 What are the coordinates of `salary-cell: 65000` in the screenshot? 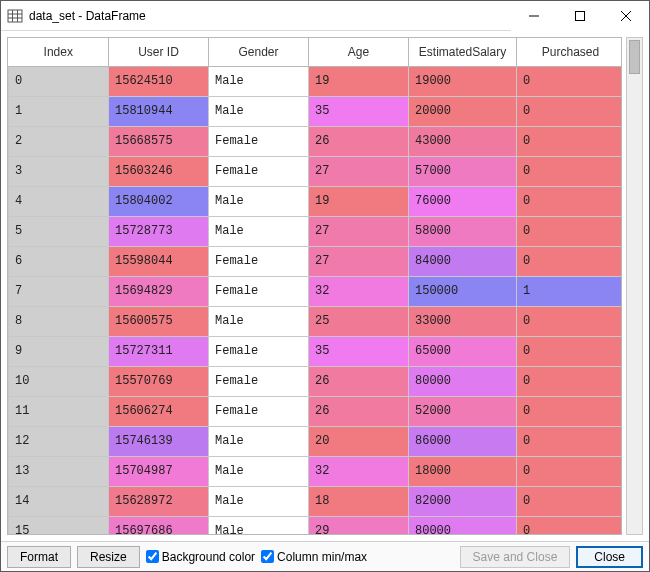 It's located at (463, 351).